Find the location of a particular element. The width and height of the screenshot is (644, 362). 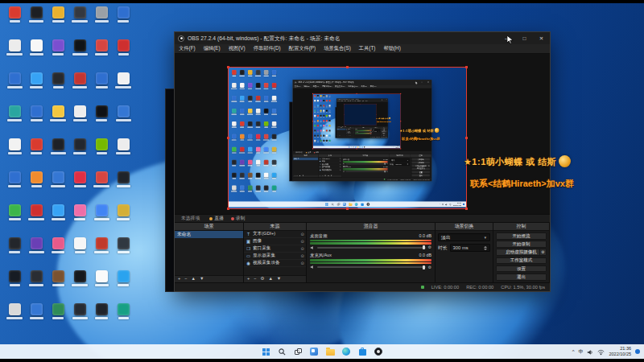

menu-item: 场景集合(S) is located at coordinates (337, 48).